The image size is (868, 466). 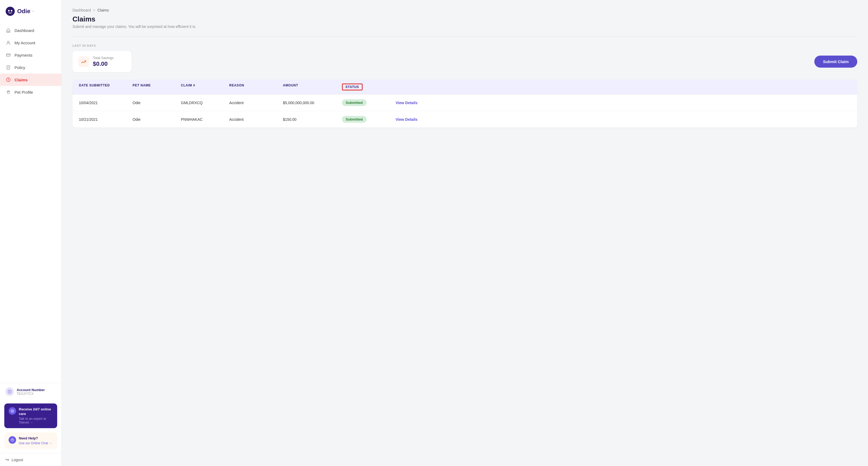 I want to click on td-pet-1: Odie, so click(x=157, y=103).